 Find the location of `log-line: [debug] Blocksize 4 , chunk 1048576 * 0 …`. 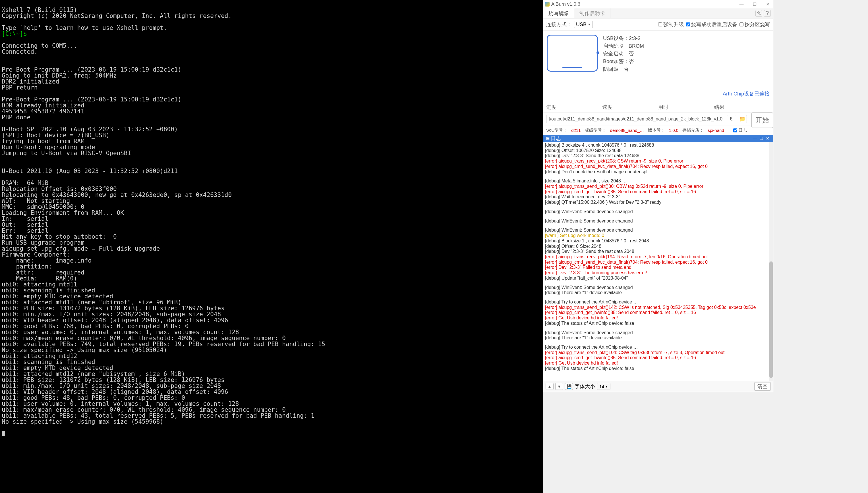

log-line: [debug] Blocksize 4 , chunk 1048576 * 0 … is located at coordinates (658, 145).